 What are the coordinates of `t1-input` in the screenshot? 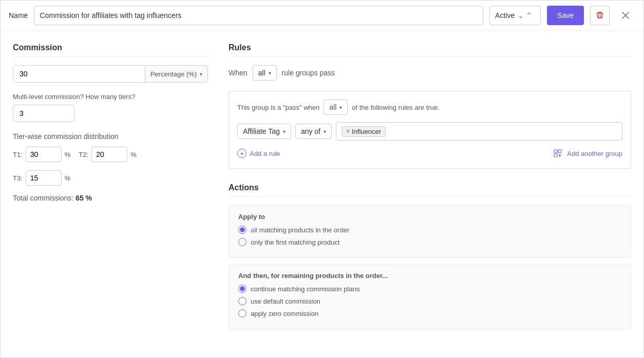 It's located at (44, 154).